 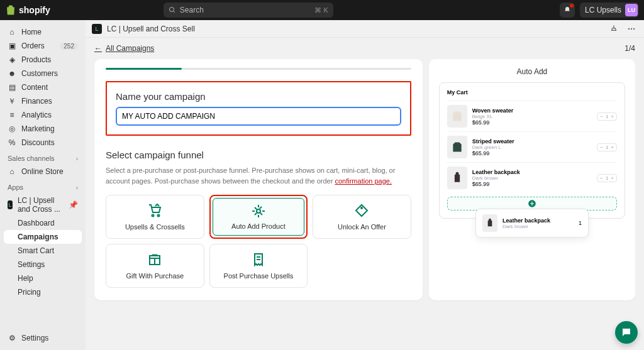 I want to click on nav-discounts: %Discounts, so click(x=43, y=143).